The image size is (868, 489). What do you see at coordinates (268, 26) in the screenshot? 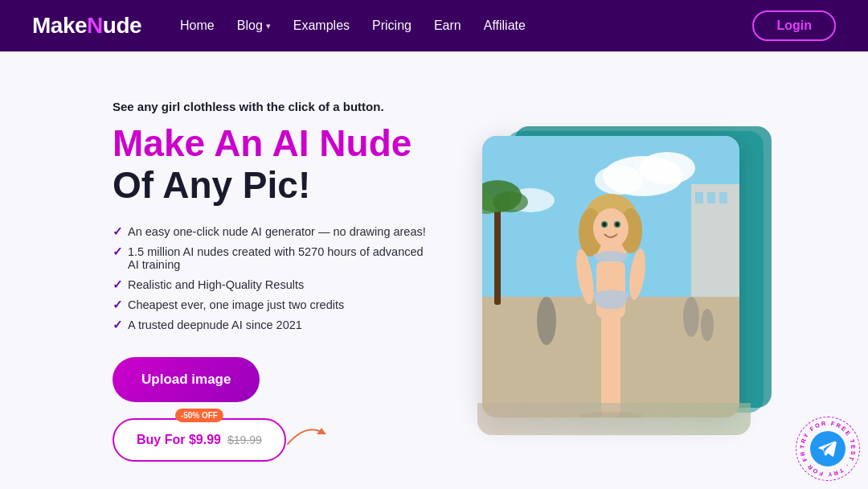
I see `blog-dropdown-icon: ▾` at bounding box center [268, 26].